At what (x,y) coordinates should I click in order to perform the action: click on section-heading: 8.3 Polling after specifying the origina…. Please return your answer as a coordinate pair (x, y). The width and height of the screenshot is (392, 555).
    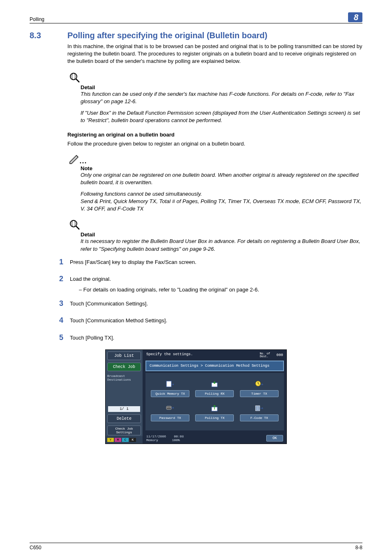
    Looking at the image, I should click on (196, 35).